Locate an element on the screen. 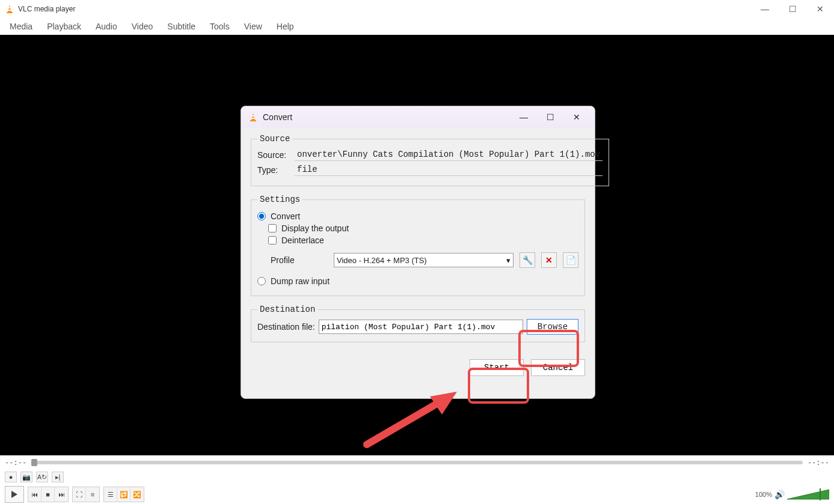  cancel-button: Cancel is located at coordinates (558, 368).